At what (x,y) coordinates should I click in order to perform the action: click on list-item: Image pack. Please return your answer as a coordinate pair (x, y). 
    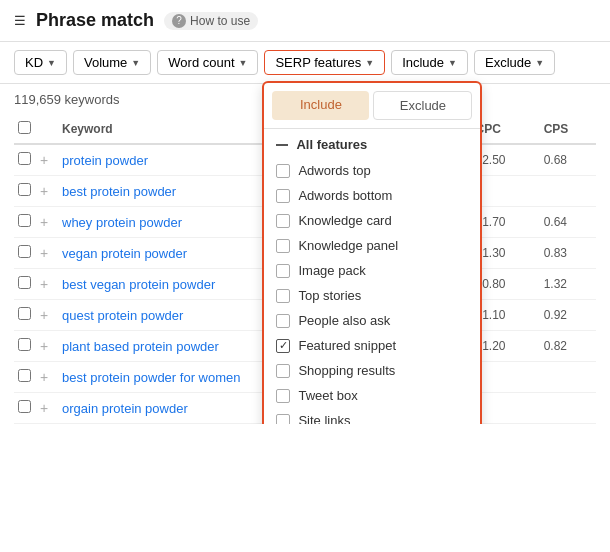
    Looking at the image, I should click on (372, 270).